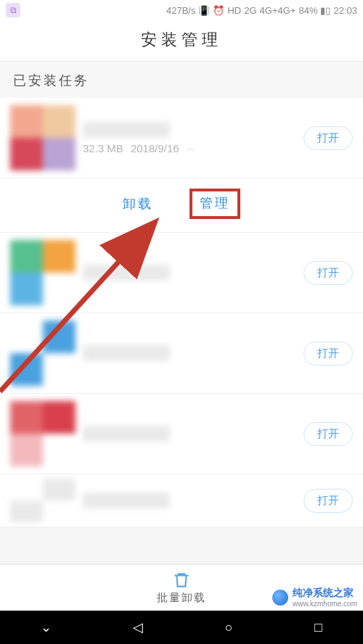 This screenshot has width=363, height=644. Describe the element at coordinates (278, 10) in the screenshot. I see `signal-4g: 4G+4G+` at that location.